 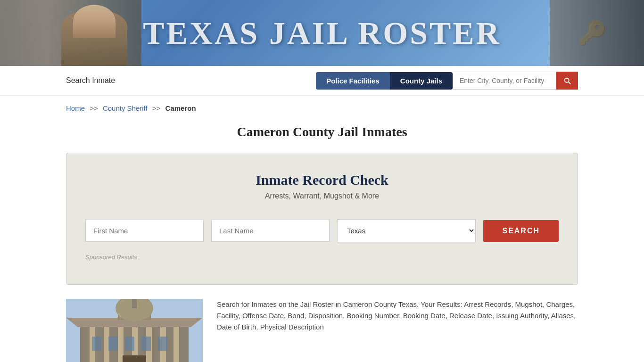 What do you see at coordinates (322, 196) in the screenshot?
I see `record-check-subtitle: Arrests, Warrant, Mugshot & More` at bounding box center [322, 196].